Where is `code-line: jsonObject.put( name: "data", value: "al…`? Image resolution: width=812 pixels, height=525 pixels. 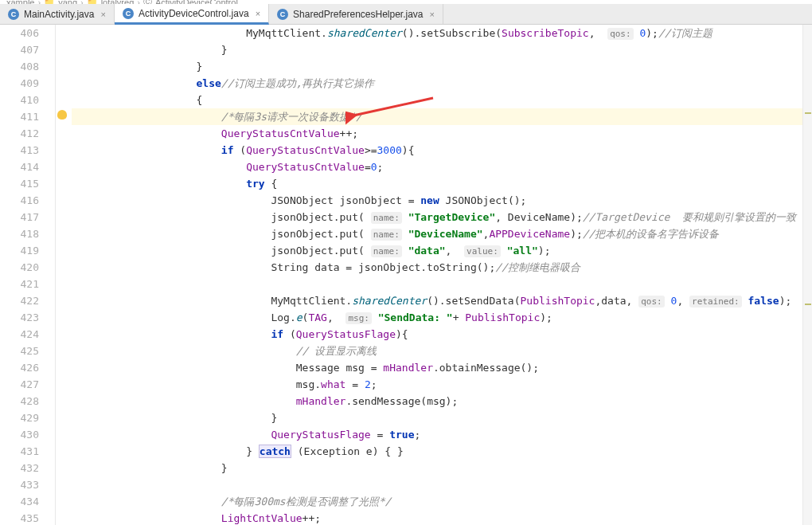 code-line: jsonObject.put( name: "data", value: "al… is located at coordinates (442, 250).